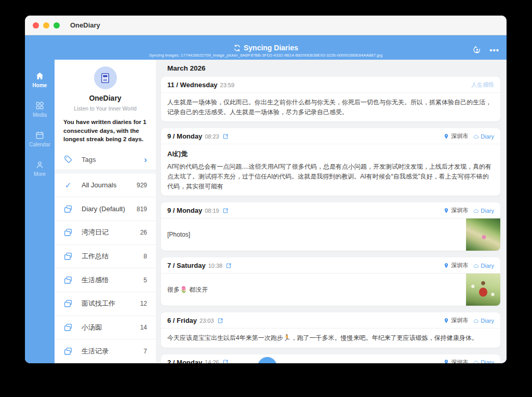 The image size is (532, 397). I want to click on sidebar-panel: OneDiary Listen to Your Inner World You …, so click(105, 212).